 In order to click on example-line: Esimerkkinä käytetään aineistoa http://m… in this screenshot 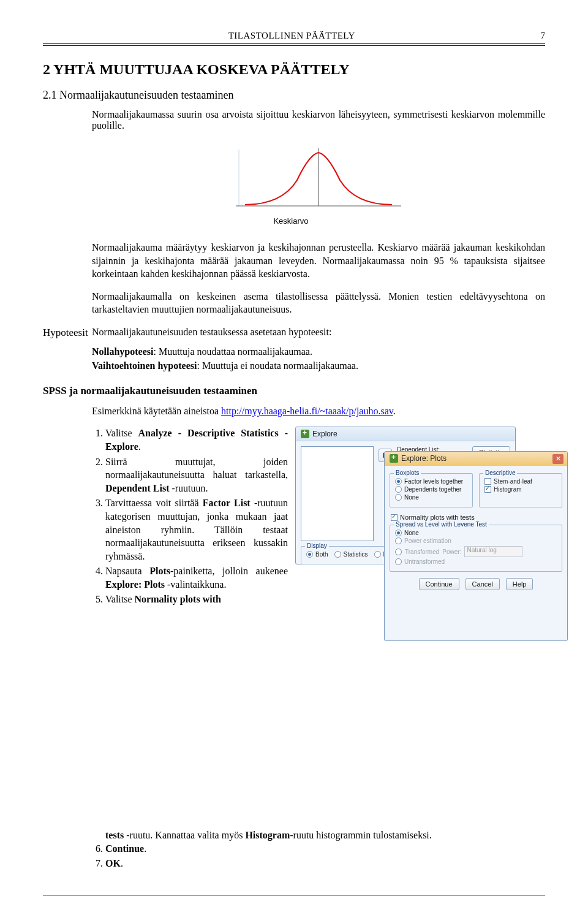, I will do `click(318, 411)`.